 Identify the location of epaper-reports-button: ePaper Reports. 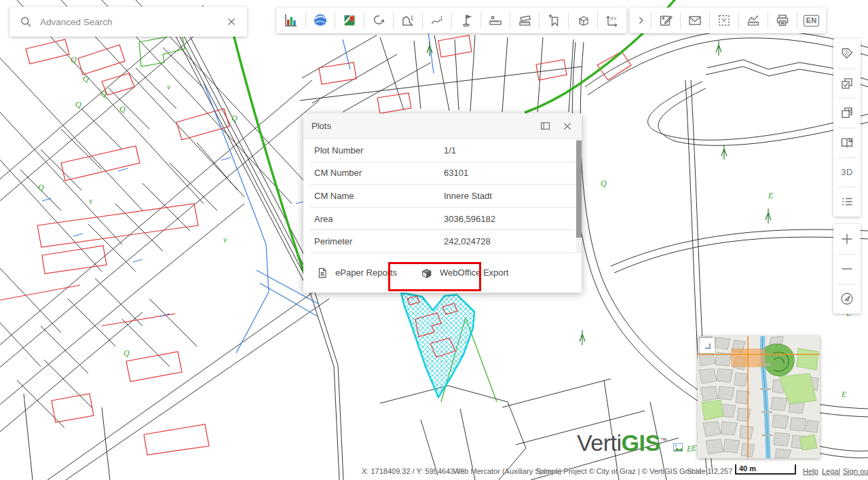
(356, 273).